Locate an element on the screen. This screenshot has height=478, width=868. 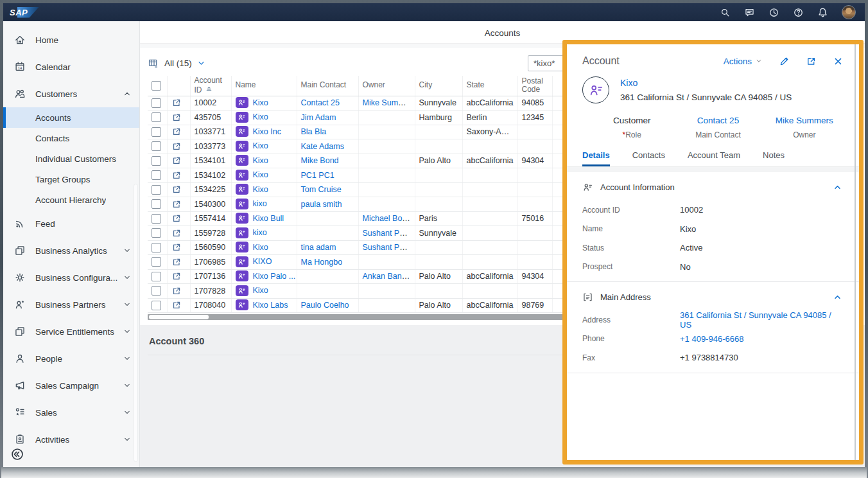
column-header-city: City is located at coordinates (438, 86).